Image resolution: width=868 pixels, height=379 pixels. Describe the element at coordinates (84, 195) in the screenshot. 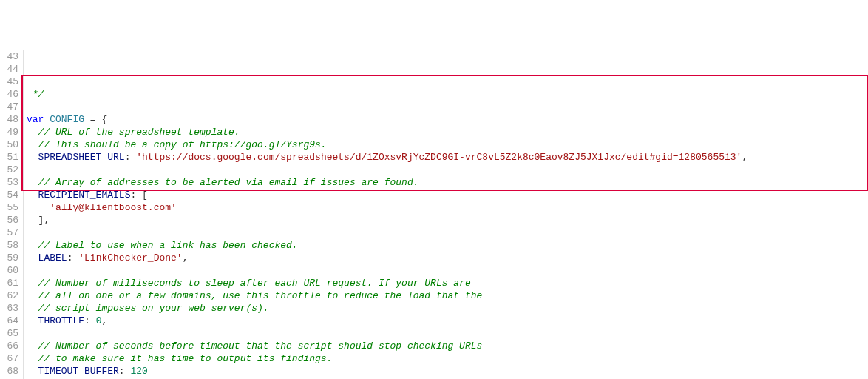

I see `code-token: RECIPIENT_EMAILS` at that location.